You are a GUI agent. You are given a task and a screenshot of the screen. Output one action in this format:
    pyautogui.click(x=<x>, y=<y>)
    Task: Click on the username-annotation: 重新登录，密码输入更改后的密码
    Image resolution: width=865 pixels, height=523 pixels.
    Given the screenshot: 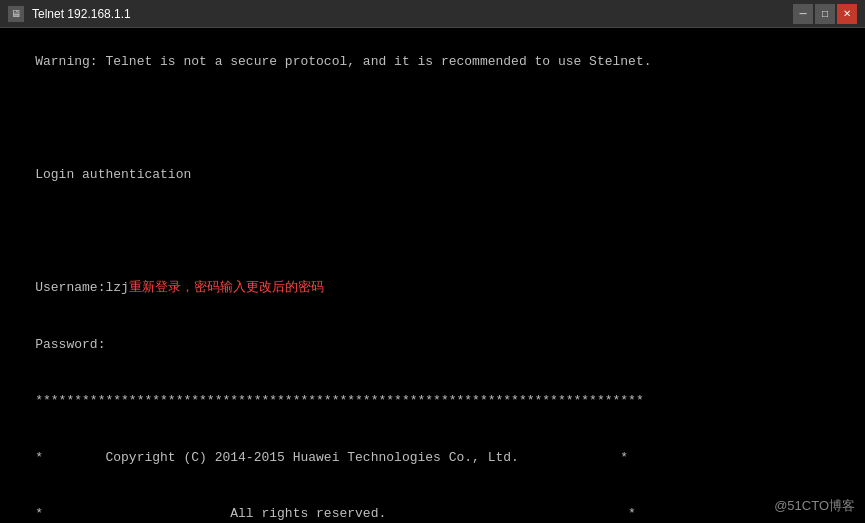 What is the action you would take?
    pyautogui.click(x=226, y=288)
    